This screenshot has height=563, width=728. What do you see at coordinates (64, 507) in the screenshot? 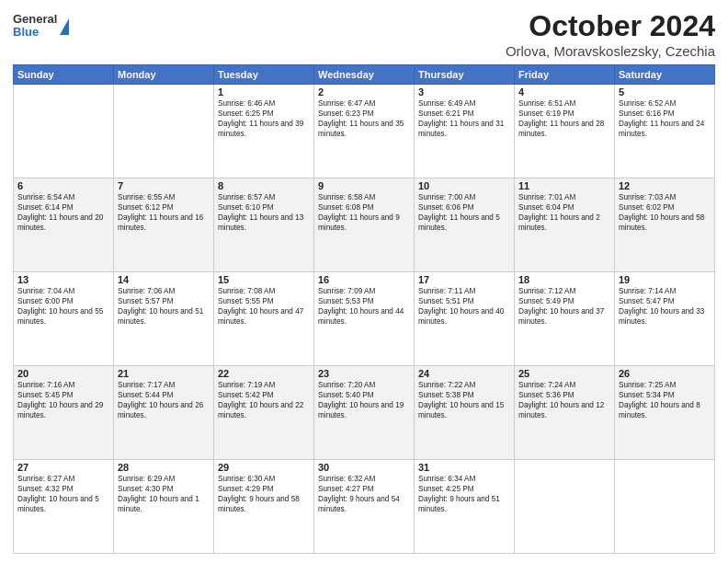
I see `calendar-cell: 27Sunrise: 6:27 AM Sunset: 4:32 PM Dayli…` at bounding box center [64, 507].